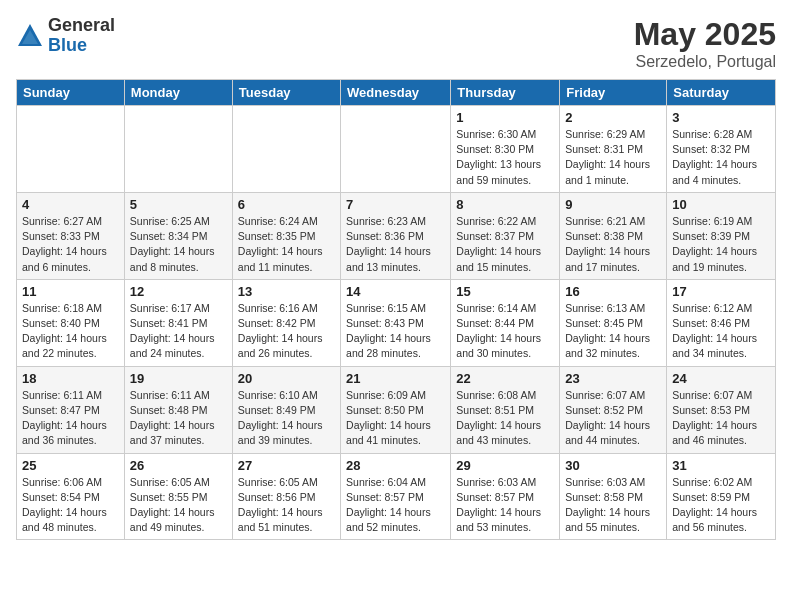 The image size is (792, 612). What do you see at coordinates (396, 322) in the screenshot?
I see `table-row: 14Sunrise: 6:15 AM Sunset: 8:43 PM Dayli…` at bounding box center [396, 322].